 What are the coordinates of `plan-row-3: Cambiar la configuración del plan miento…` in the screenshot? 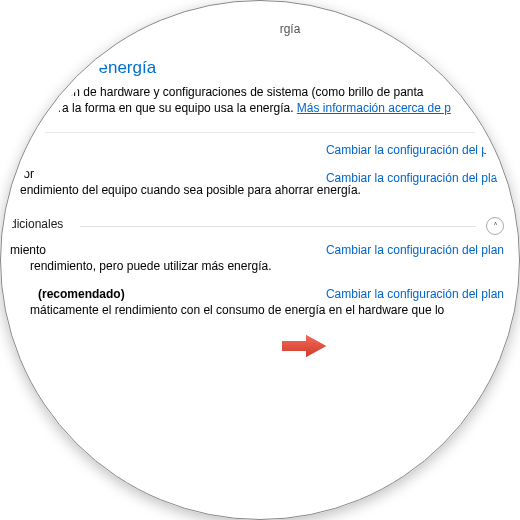 It's located at (260, 255).